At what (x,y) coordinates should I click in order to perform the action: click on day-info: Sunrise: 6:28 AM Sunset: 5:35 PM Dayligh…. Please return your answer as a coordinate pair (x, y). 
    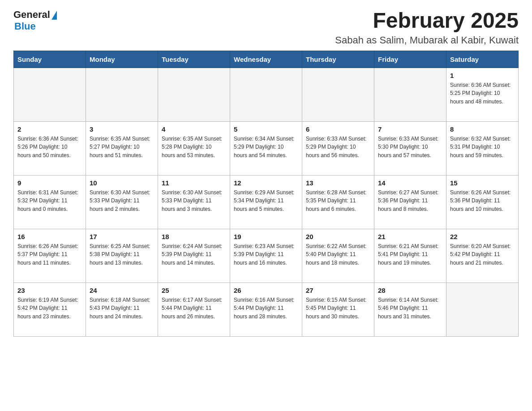
    Looking at the image, I should click on (338, 201).